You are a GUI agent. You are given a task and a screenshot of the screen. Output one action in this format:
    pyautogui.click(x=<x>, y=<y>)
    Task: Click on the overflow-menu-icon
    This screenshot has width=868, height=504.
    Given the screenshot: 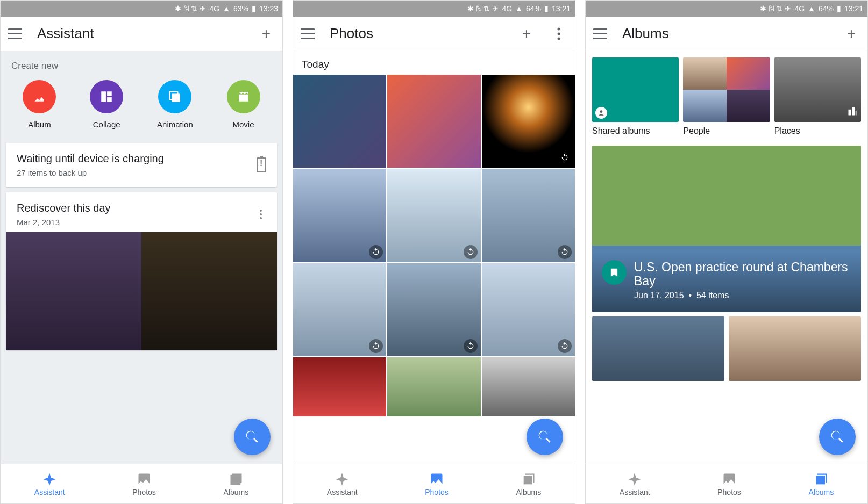 What is the action you would take?
    pyautogui.click(x=559, y=34)
    